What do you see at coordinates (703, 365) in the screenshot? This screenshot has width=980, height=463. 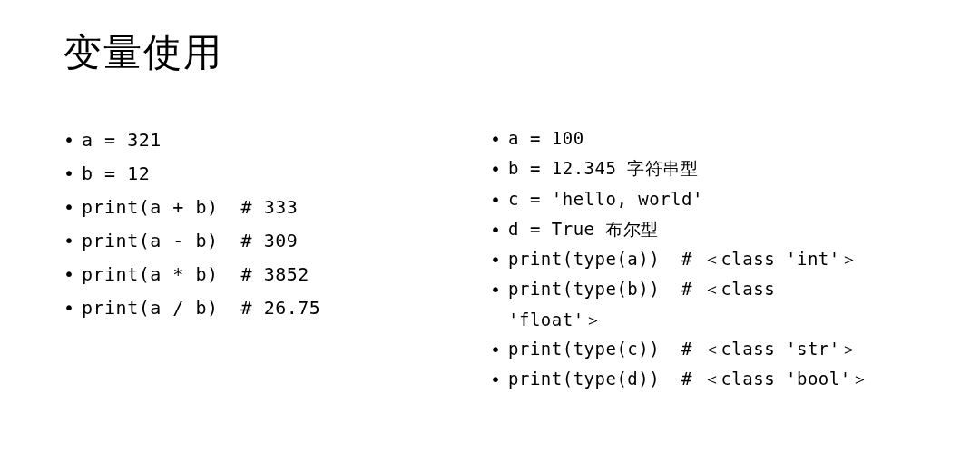 I see `right-list-continued: print(type(c)) # ＜class 'str'＞ print(typ…` at bounding box center [703, 365].